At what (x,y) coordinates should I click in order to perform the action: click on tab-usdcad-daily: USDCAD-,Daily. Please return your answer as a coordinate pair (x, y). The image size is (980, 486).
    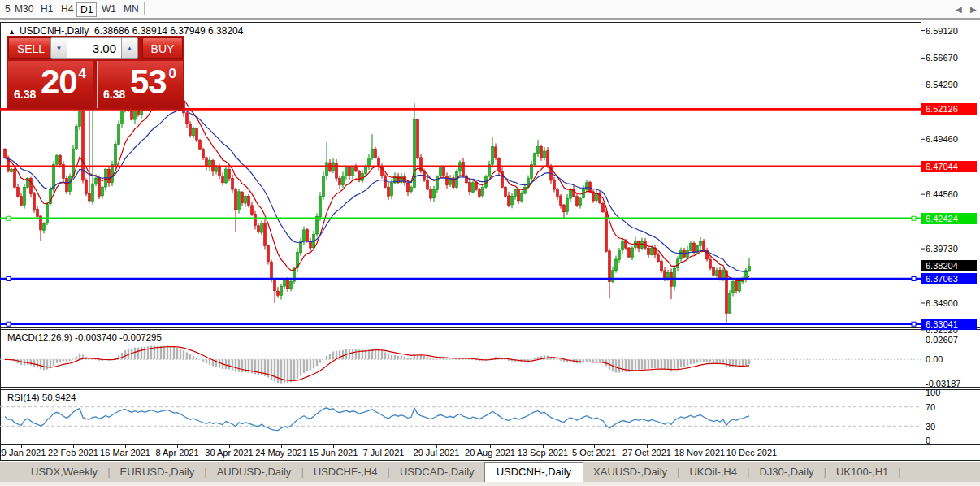
    Looking at the image, I should click on (437, 471).